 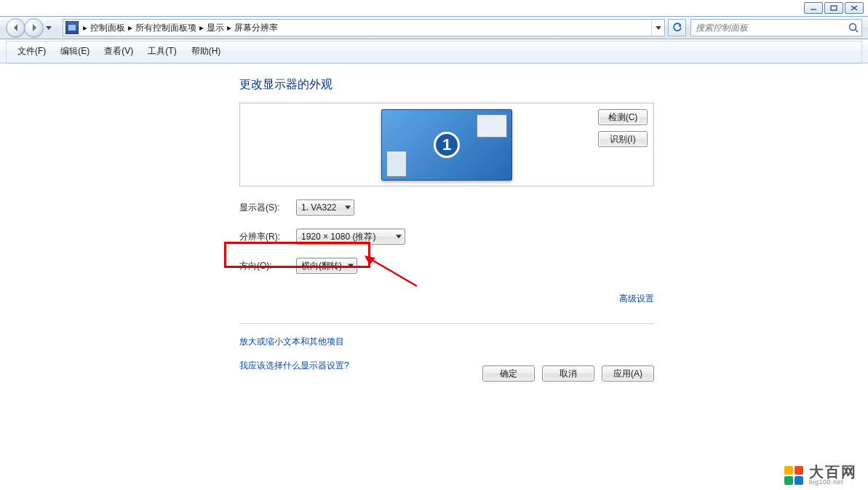 What do you see at coordinates (623, 128) in the screenshot?
I see `preview-side-buttons: 检测(C) 识别(I)` at bounding box center [623, 128].